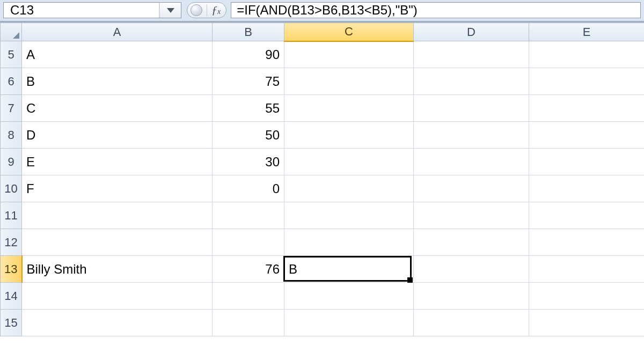 Image resolution: width=644 pixels, height=353 pixels. I want to click on row-header: 14, so click(11, 296).